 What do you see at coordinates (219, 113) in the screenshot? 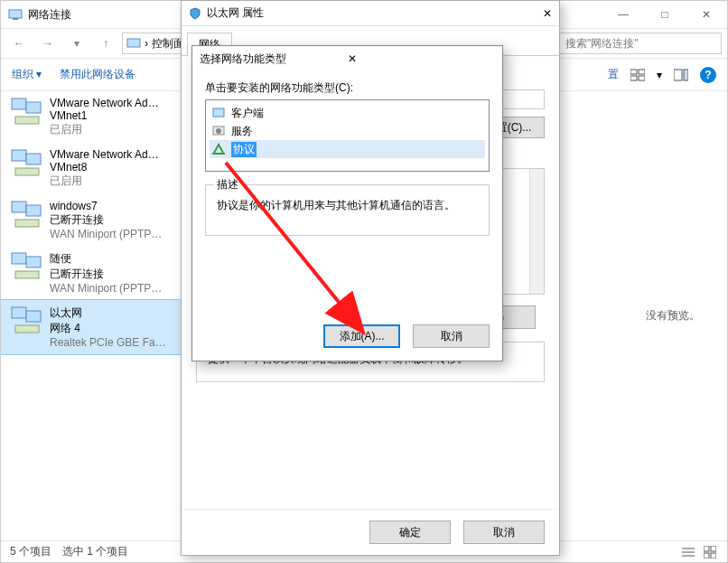
I see `client-icon` at bounding box center [219, 113].